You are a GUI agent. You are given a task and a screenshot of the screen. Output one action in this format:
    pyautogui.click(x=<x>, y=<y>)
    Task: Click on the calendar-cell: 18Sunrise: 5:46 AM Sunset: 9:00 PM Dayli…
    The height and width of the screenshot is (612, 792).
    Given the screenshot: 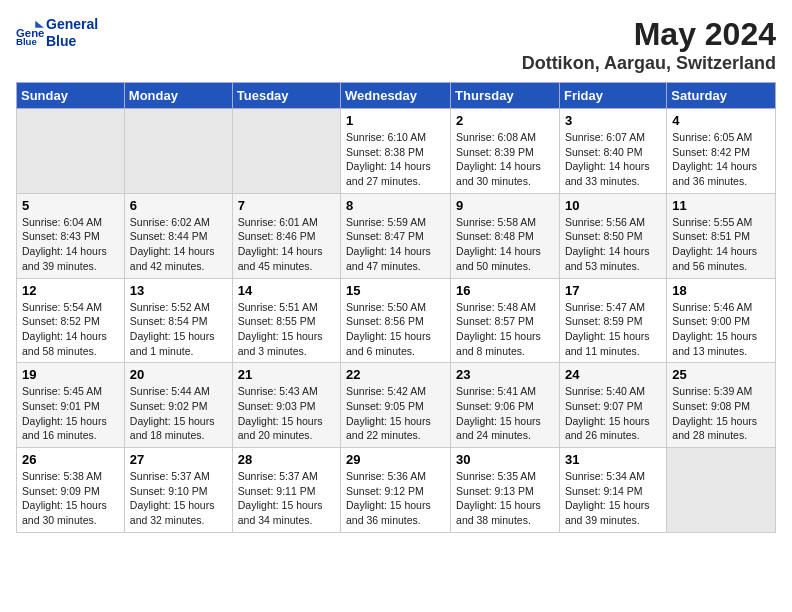 What is the action you would take?
    pyautogui.click(x=722, y=320)
    